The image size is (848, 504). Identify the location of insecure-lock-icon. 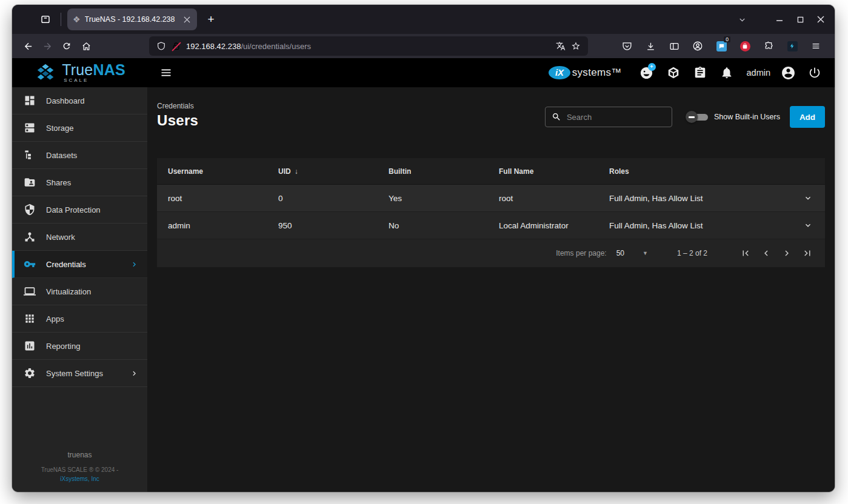
(176, 46).